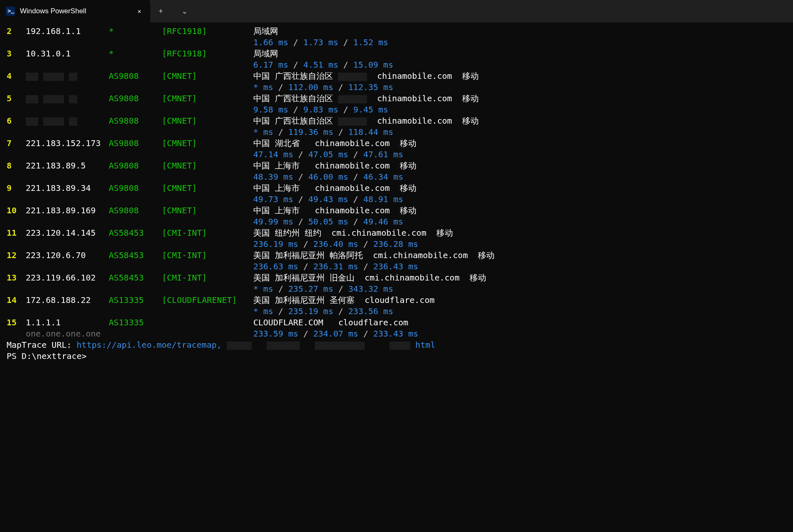 The width and height of the screenshot is (793, 532). What do you see at coordinates (313, 255) in the screenshot?
I see `hop-geo: 美国 加利福尼亚州 帕洛阿托` at bounding box center [313, 255].